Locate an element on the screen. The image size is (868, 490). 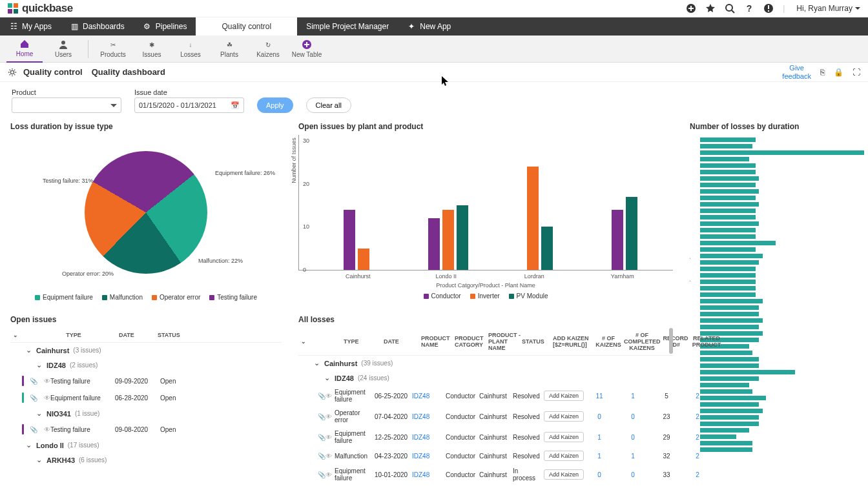
group-row: ⌄Cainhurst (39 issues) is located at coordinates (486, 363).